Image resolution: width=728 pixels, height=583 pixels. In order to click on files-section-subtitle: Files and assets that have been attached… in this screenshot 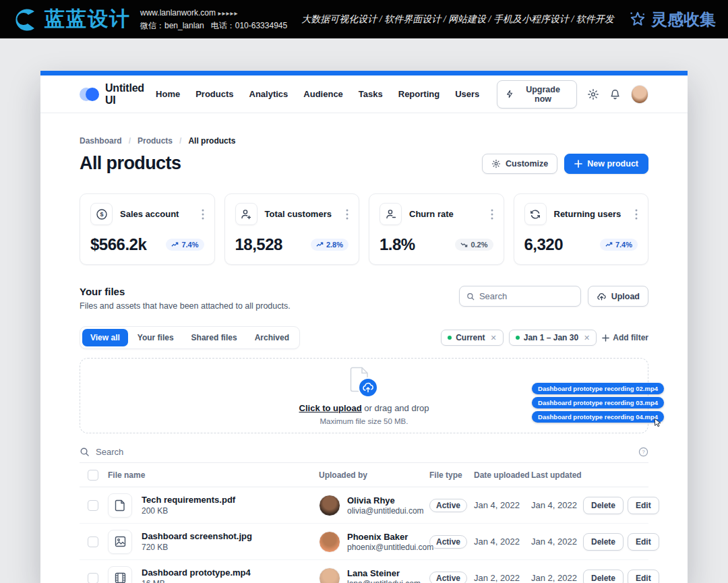, I will do `click(185, 306)`.